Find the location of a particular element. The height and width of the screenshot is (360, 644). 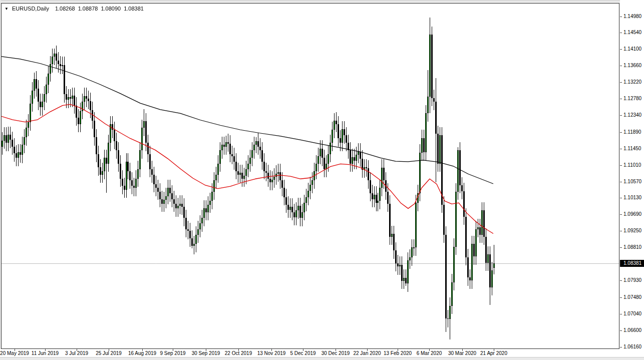

time-axis-label: 6 Mar 2020 is located at coordinates (430, 353).